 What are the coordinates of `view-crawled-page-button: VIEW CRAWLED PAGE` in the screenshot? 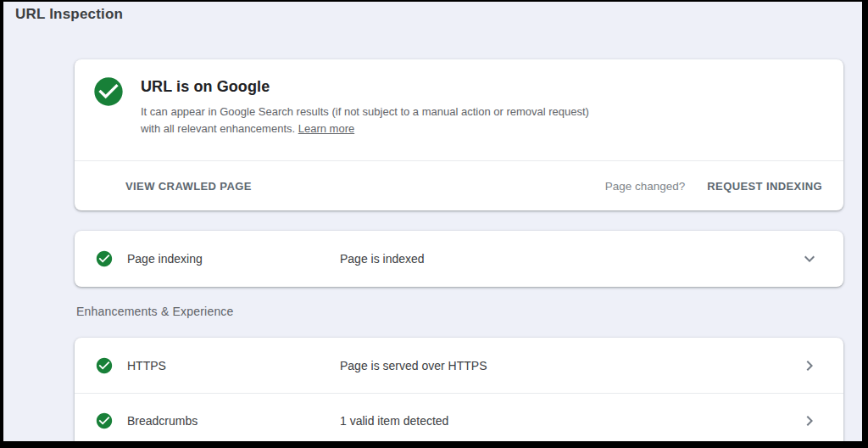 It's located at (188, 187).